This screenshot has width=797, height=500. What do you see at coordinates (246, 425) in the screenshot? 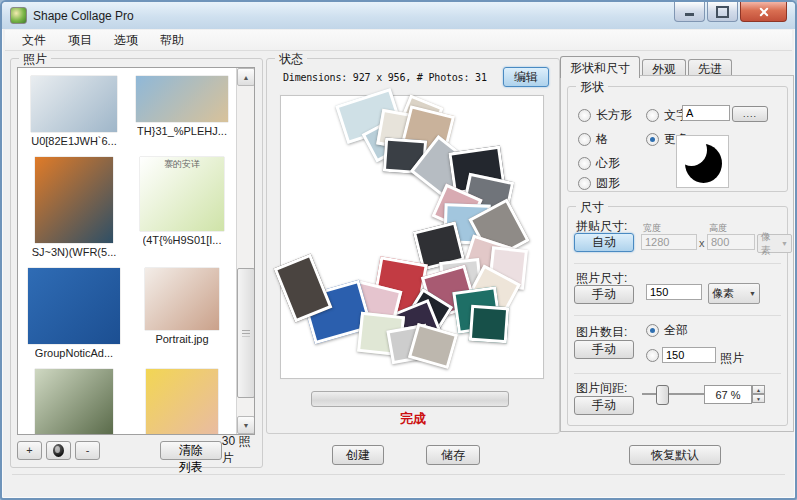
I see `scroll-down-icon: ▼` at bounding box center [246, 425].